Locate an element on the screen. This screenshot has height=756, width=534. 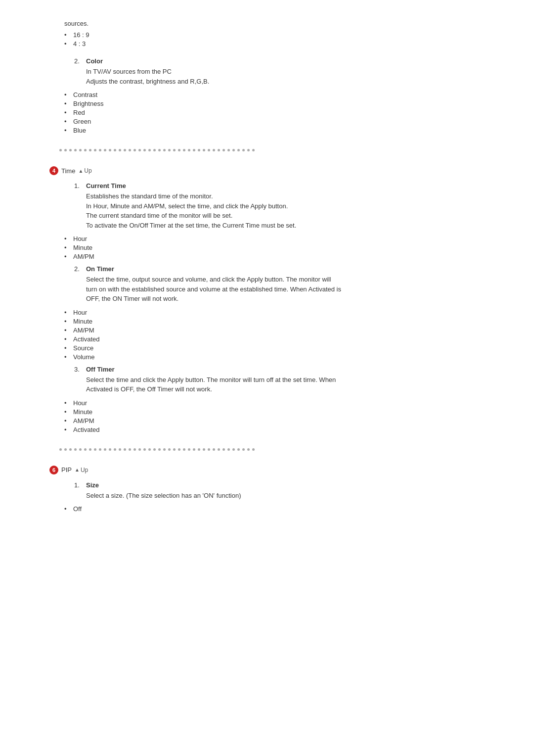
on-timer-desc-2: OFF, the ON Timer will not work. is located at coordinates (285, 299).